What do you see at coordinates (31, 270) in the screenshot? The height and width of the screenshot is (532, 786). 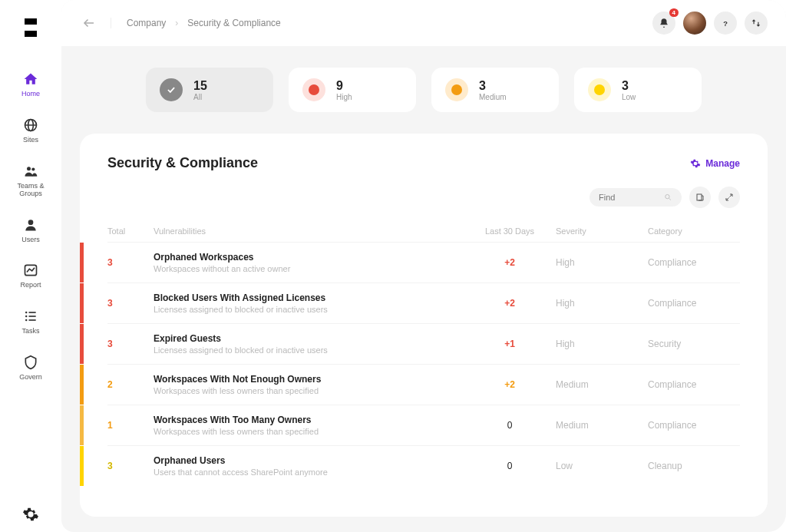 I see `chart-icon` at bounding box center [31, 270].